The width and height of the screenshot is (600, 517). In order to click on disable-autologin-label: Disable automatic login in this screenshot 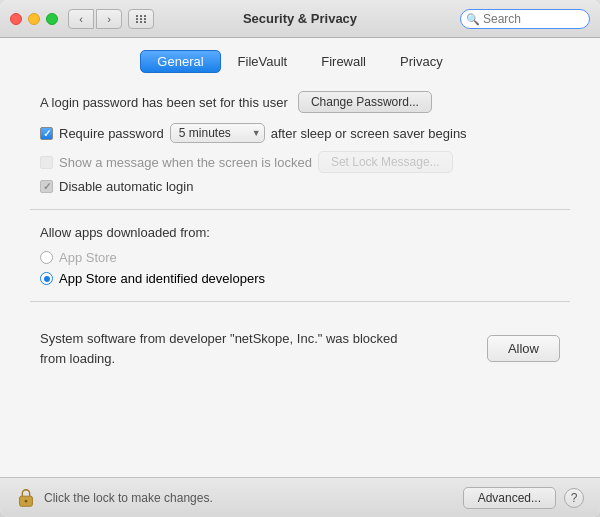, I will do `click(126, 186)`.